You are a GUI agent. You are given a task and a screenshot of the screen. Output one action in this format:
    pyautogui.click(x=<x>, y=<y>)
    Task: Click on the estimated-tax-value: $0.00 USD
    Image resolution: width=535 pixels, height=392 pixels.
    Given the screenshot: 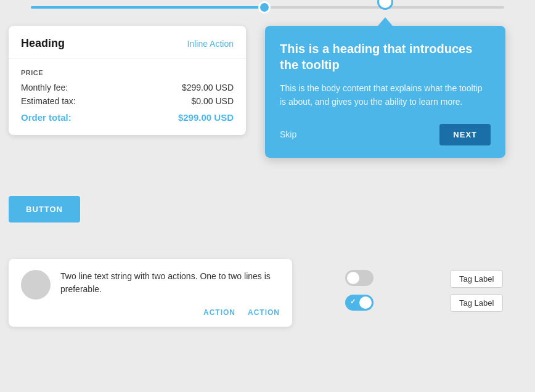 What is the action you would take?
    pyautogui.click(x=213, y=101)
    